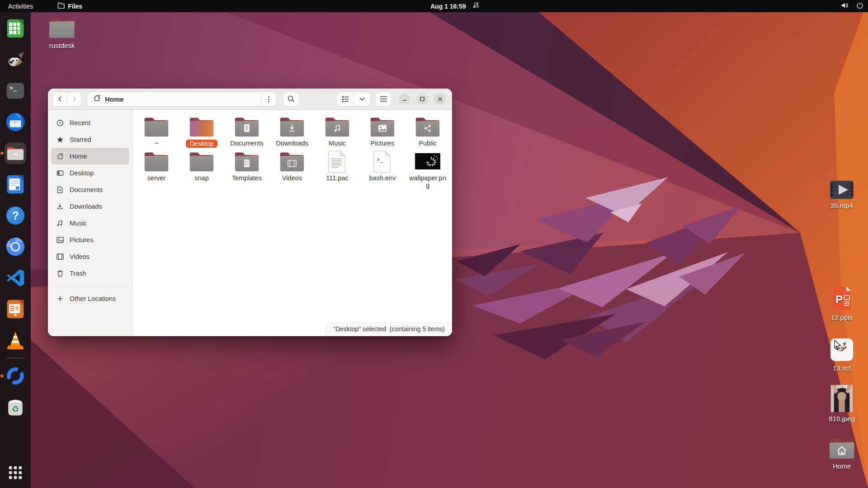 This screenshot has height=488, width=868. Describe the element at coordinates (15, 407) in the screenshot. I see `dock-trash-icon: ♻` at that location.